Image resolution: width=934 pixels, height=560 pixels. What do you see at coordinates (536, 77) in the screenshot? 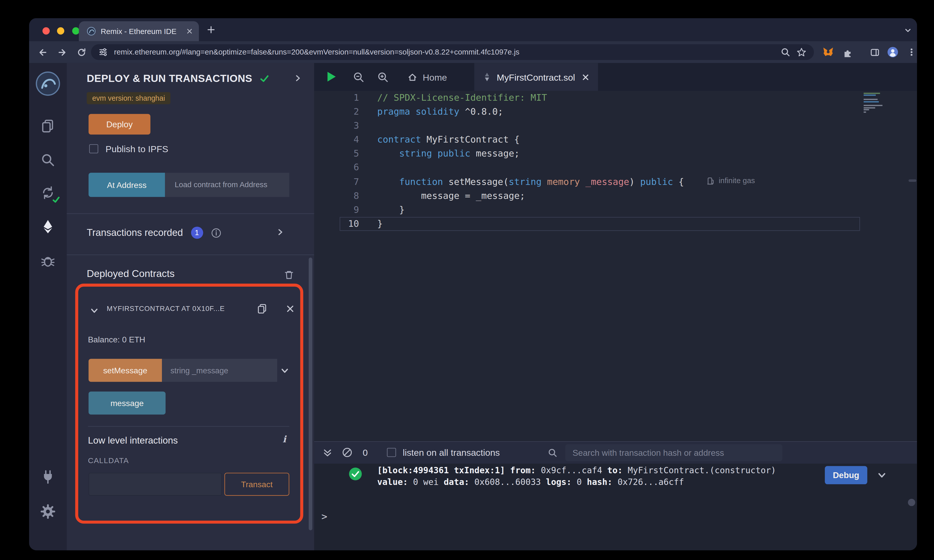
I see `tab-myfirstcontract: MyFirstContract.sol` at bounding box center [536, 77].